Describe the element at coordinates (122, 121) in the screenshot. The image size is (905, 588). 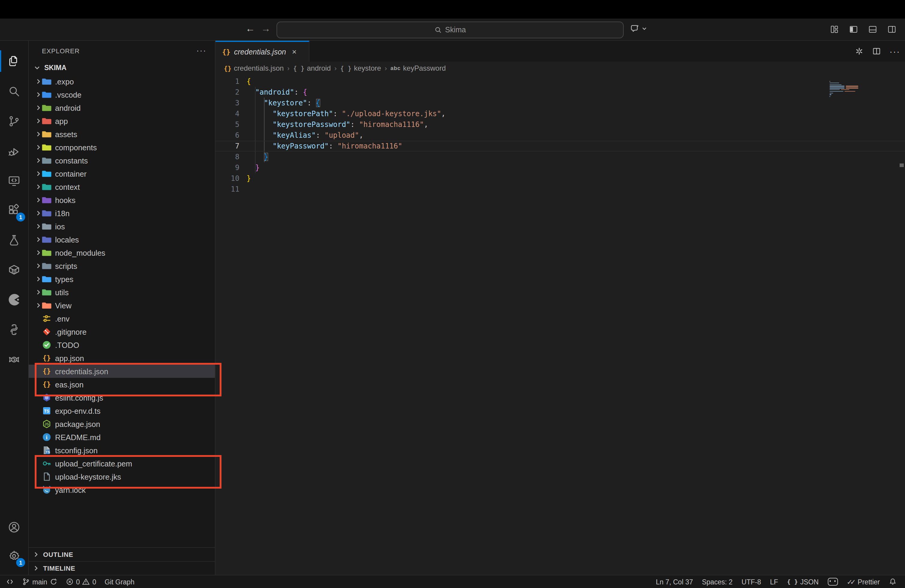
I see `tree-item-app: app` at that location.